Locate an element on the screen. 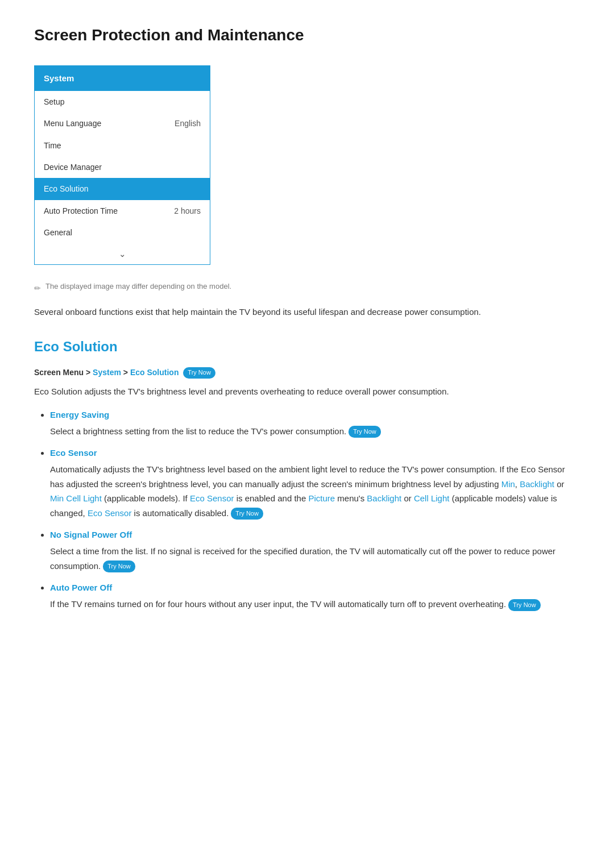 This screenshot has height=868, width=614. breadcrumb-system-link: System is located at coordinates (107, 372).